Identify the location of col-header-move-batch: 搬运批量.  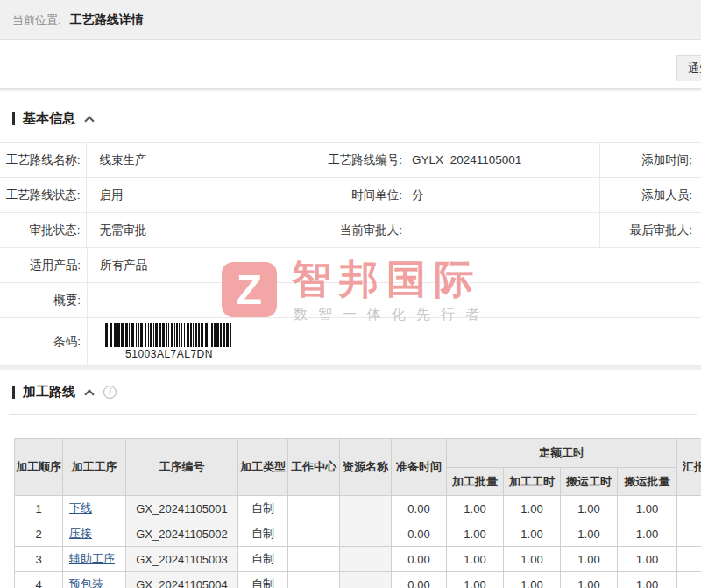
(648, 482).